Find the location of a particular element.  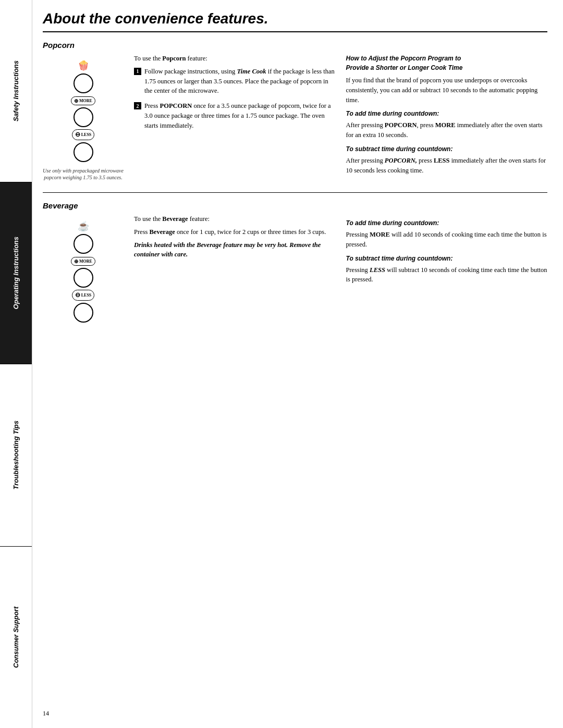

popcorn-button-icon: 🍿 is located at coordinates (83, 77).